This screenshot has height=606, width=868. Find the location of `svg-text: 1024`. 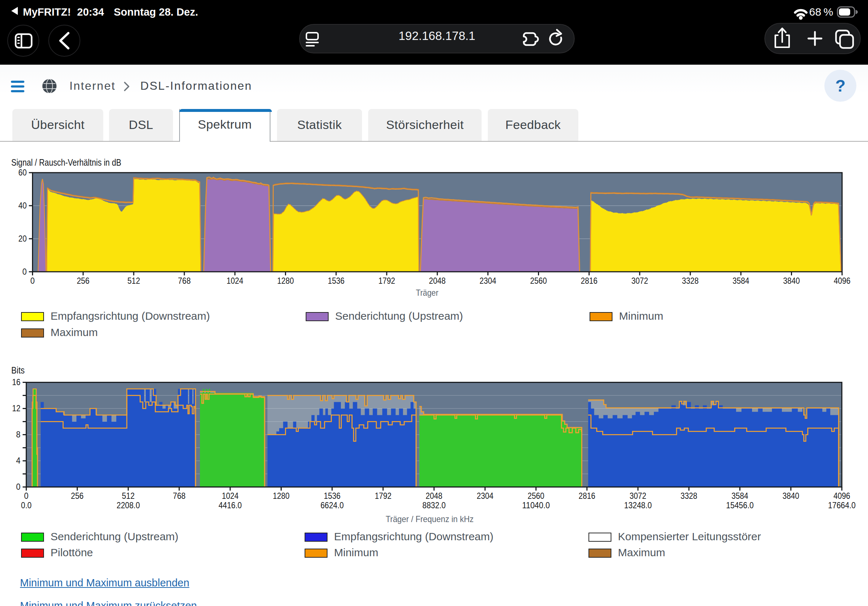

svg-text: 1024 is located at coordinates (230, 496).